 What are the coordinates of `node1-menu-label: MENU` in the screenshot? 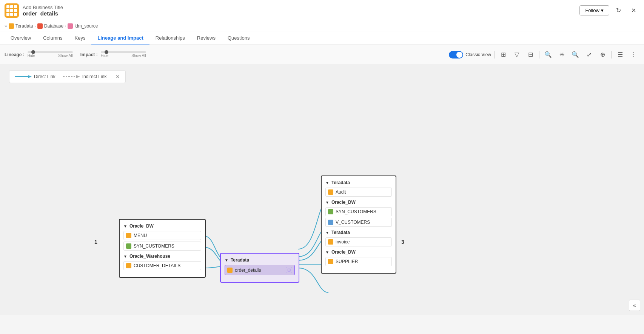 It's located at (140, 235).